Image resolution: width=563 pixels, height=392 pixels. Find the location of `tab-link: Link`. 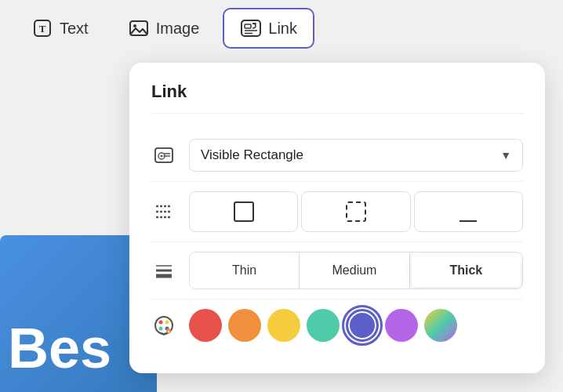

tab-link: Link is located at coordinates (268, 28).